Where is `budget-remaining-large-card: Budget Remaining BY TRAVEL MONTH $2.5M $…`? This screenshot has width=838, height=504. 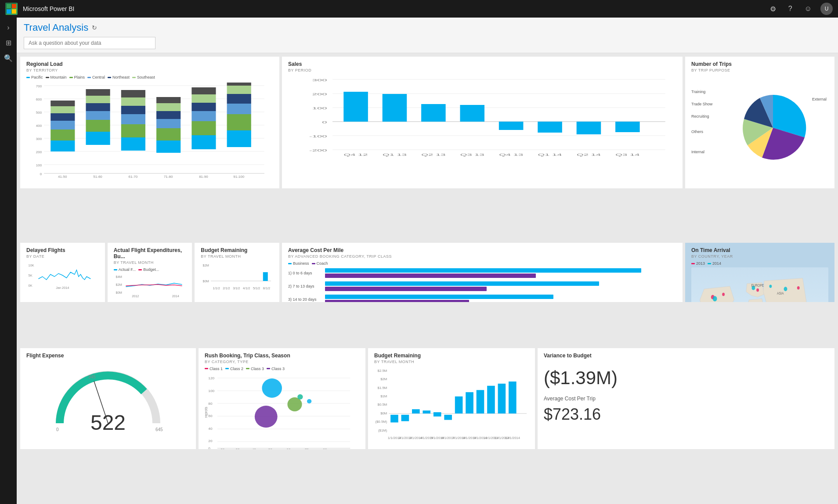 budget-remaining-large-card: Budget Remaining BY TRAVEL MONTH $2.5M $… is located at coordinates (452, 399).